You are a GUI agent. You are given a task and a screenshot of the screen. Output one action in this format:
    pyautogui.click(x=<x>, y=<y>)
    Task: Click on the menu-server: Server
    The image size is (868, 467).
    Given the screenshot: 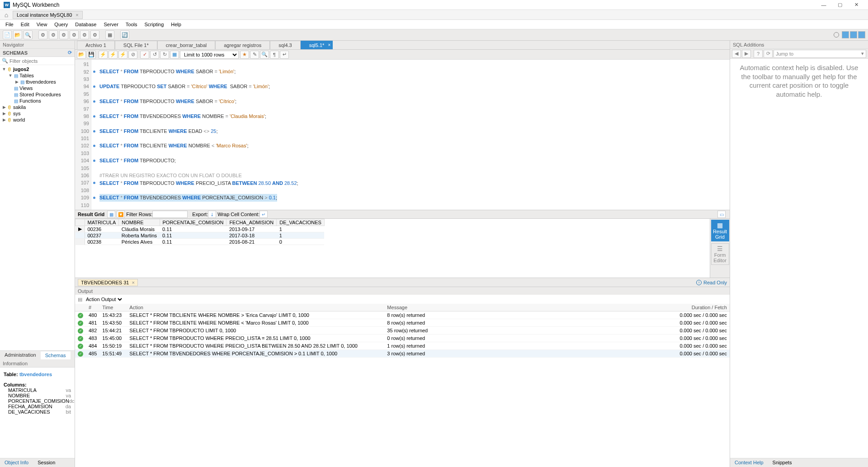 What is the action you would take?
    pyautogui.click(x=111, y=24)
    